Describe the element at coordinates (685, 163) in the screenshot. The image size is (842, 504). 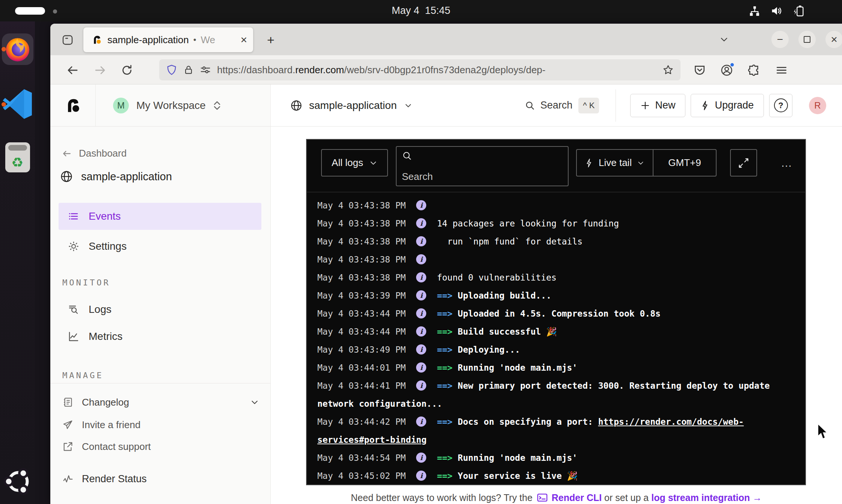
I see `timezone-button: GMT+9` at that location.